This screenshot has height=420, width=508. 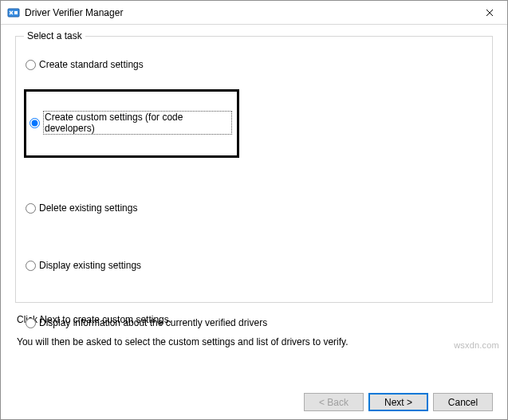 What do you see at coordinates (153, 323) in the screenshot?
I see `radio-info-label: Display information about the currently …` at bounding box center [153, 323].